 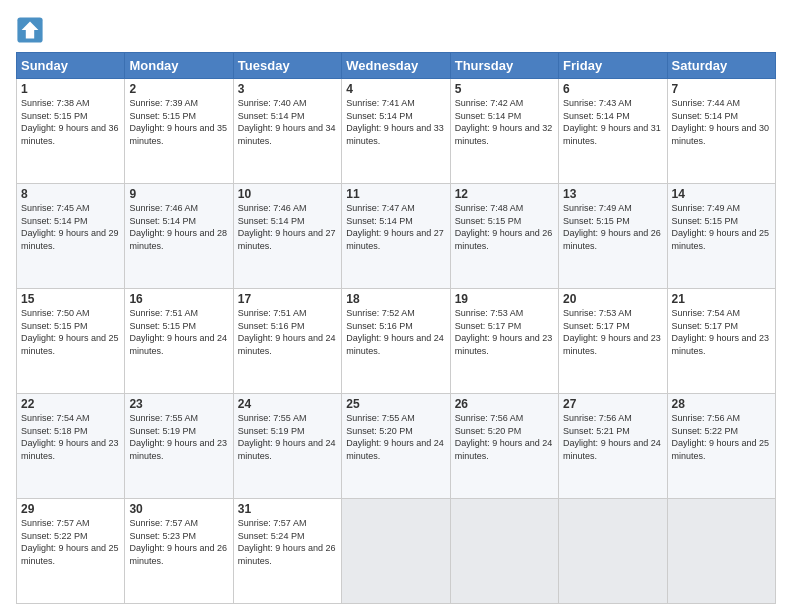 I want to click on day-info: Sunrise: 7:48 AMSunset: 5:15 PMDaylight:…, so click(x=504, y=227).